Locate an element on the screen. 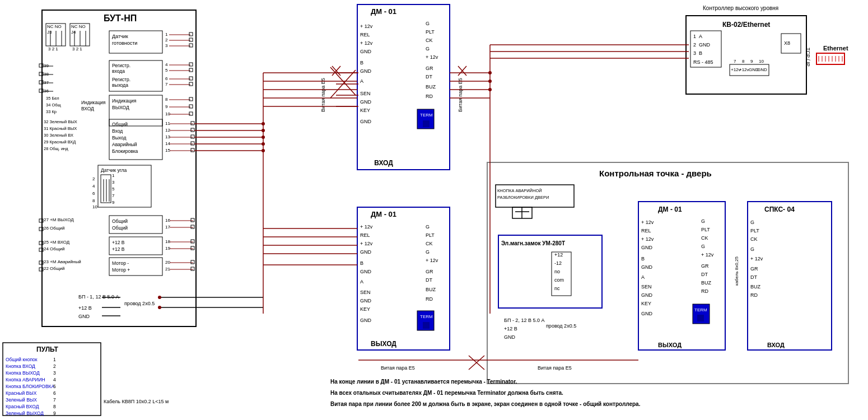 Image resolution: width=868 pixels, height=420 pixels. svg-text: REL is located at coordinates (365, 235).